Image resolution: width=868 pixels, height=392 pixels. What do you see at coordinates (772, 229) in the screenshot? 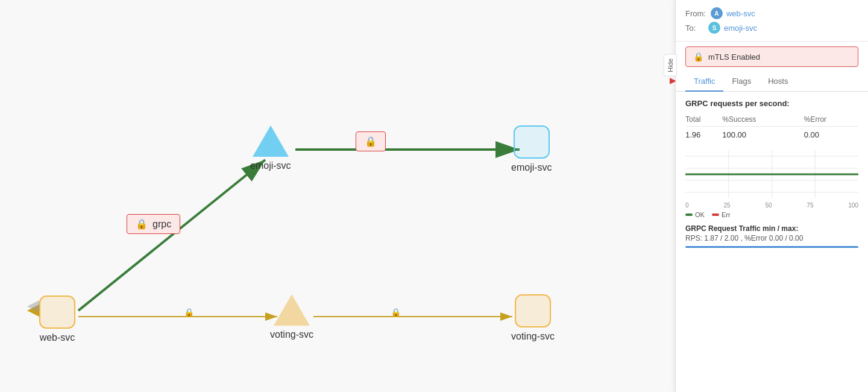
I see `traffic-footer-label: GRPC Request Traffic min / max:` at bounding box center [772, 229].